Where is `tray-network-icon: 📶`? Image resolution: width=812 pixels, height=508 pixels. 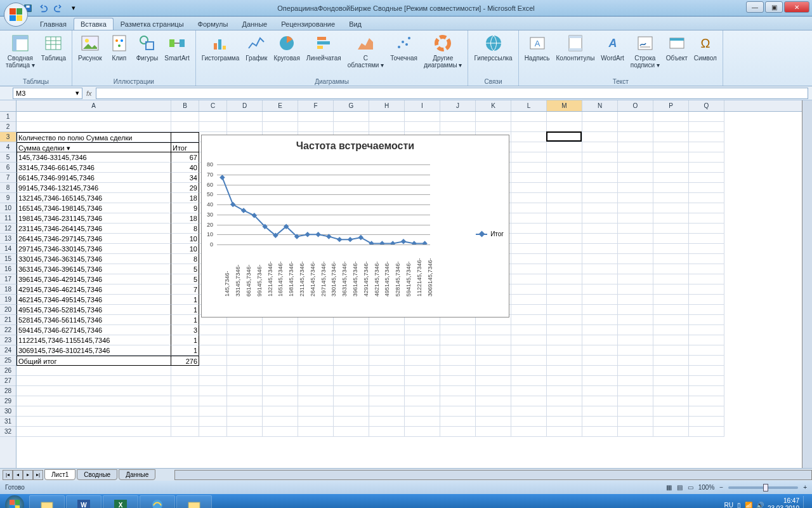
tray-network-icon: 📶 is located at coordinates (749, 505).